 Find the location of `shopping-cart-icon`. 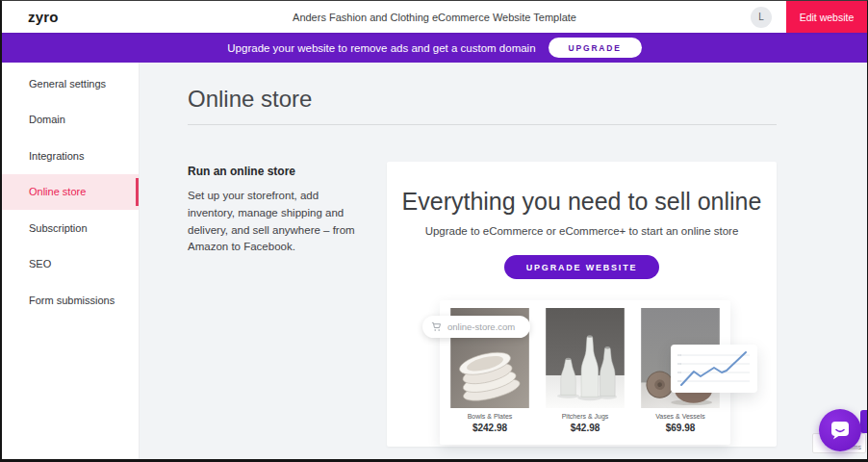

shopping-cart-icon is located at coordinates (437, 327).